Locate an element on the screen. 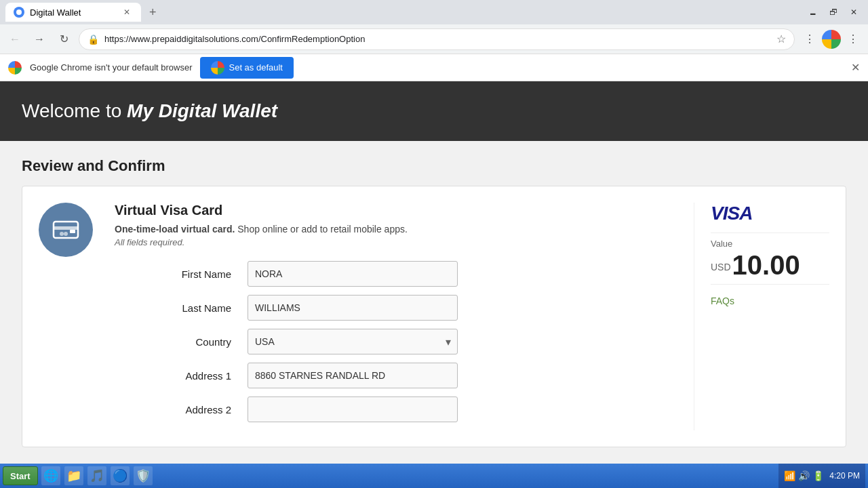 Image resolution: width=868 pixels, height=488 pixels. taskbar-shield-icon: 🛡️ is located at coordinates (143, 476).